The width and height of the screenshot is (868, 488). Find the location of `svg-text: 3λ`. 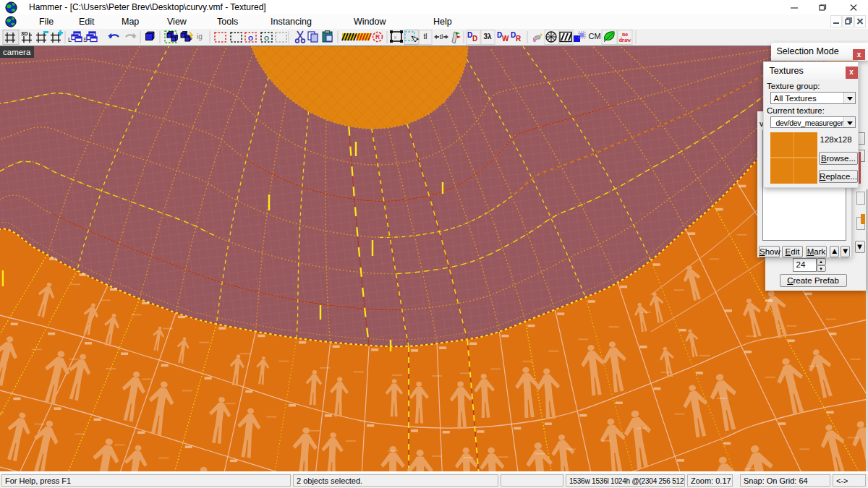

svg-text: 3λ is located at coordinates (488, 36).